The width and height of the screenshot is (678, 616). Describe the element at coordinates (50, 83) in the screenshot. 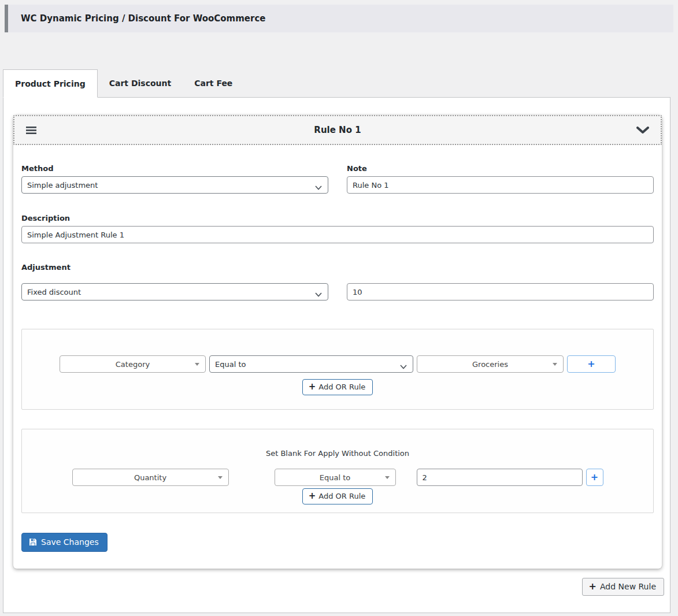

I see `tab-product-pricing: Product Pricing` at that location.